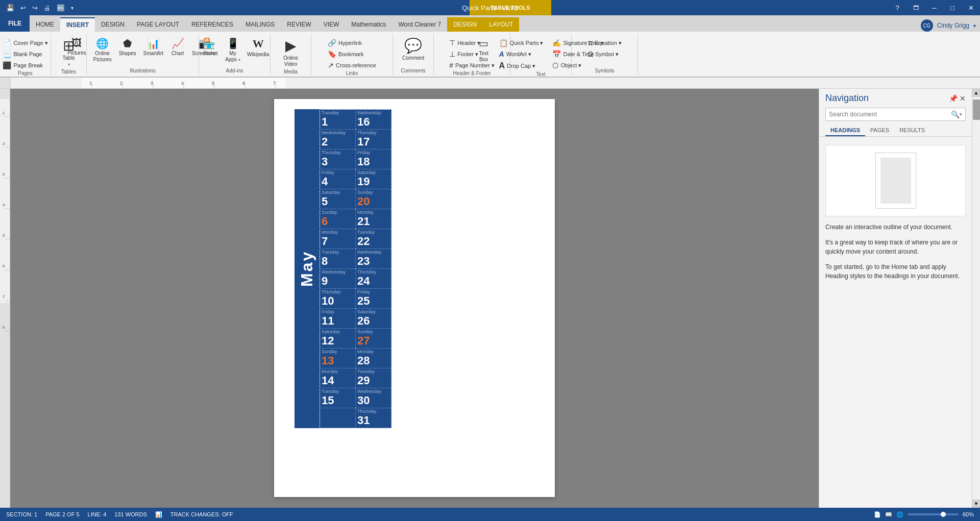  Describe the element at coordinates (522, 54) in the screenshot. I see `text-column: 📋 Quick Parts ▾ A WordArt ▾ A Drop Cap ▾` at that location.